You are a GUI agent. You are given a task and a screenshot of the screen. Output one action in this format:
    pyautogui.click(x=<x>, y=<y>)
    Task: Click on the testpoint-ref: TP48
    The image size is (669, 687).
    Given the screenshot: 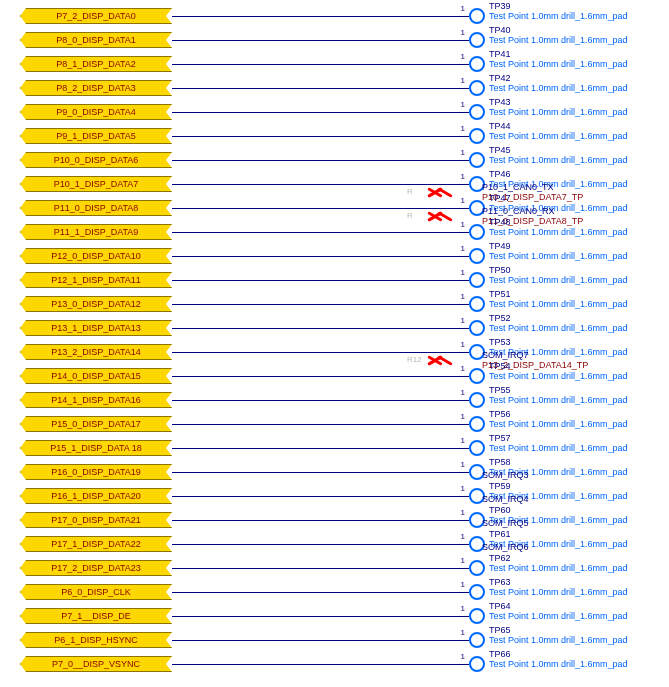 What is the action you would take?
    pyautogui.click(x=579, y=222)
    